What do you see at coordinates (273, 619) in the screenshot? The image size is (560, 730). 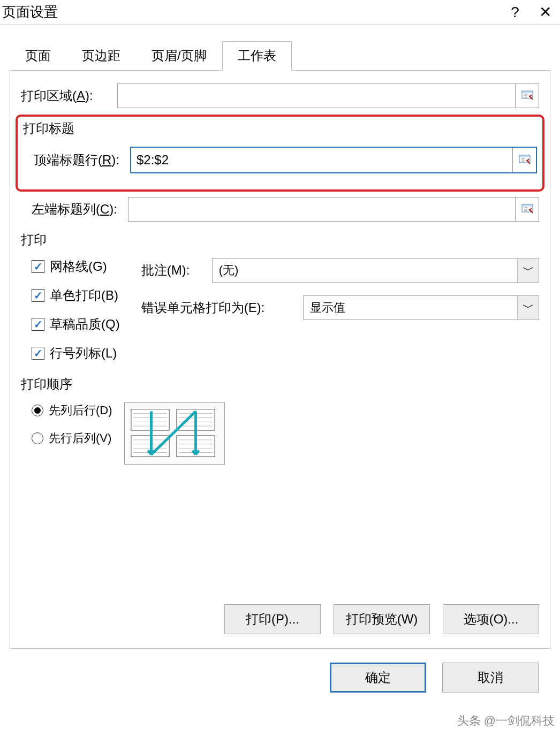 I see `print-button: 打印(P)...` at bounding box center [273, 619].